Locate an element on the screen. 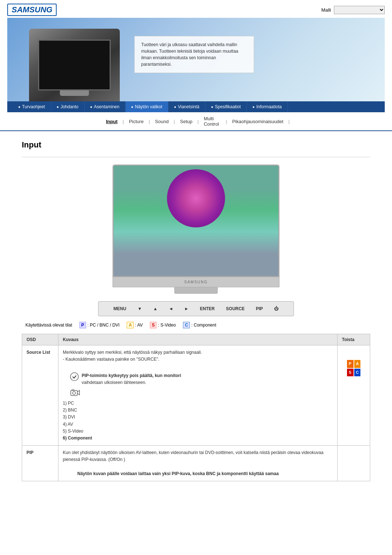  monitor-brand-label: SAMSUNG is located at coordinates (196, 282).